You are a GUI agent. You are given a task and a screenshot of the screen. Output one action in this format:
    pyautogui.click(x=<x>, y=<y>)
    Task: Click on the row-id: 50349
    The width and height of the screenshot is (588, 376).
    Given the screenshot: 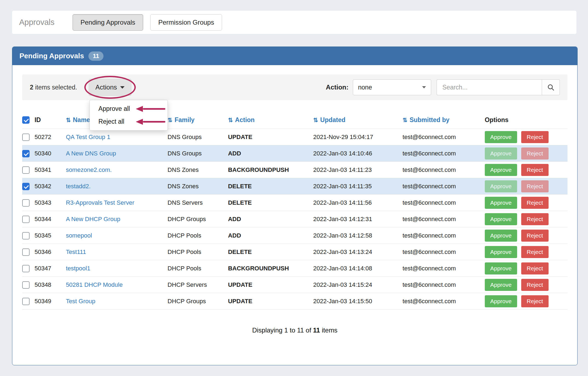 What is the action you would take?
    pyautogui.click(x=50, y=301)
    